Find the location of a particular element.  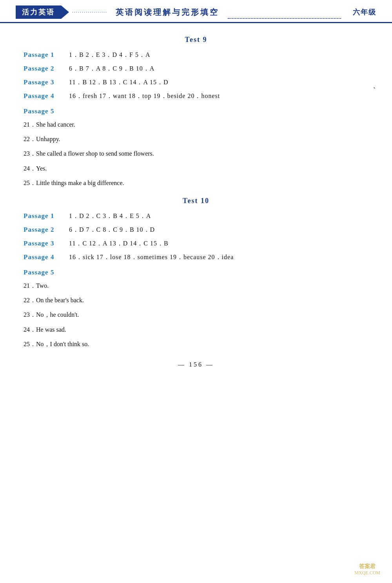

test9-qa-3: 23．She called a flower shop to send some… is located at coordinates (196, 154).